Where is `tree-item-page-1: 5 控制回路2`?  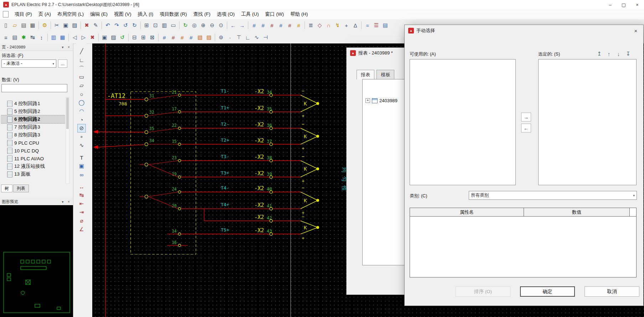
tree-item-page-1: 5 控制回路2 is located at coordinates (33, 111).